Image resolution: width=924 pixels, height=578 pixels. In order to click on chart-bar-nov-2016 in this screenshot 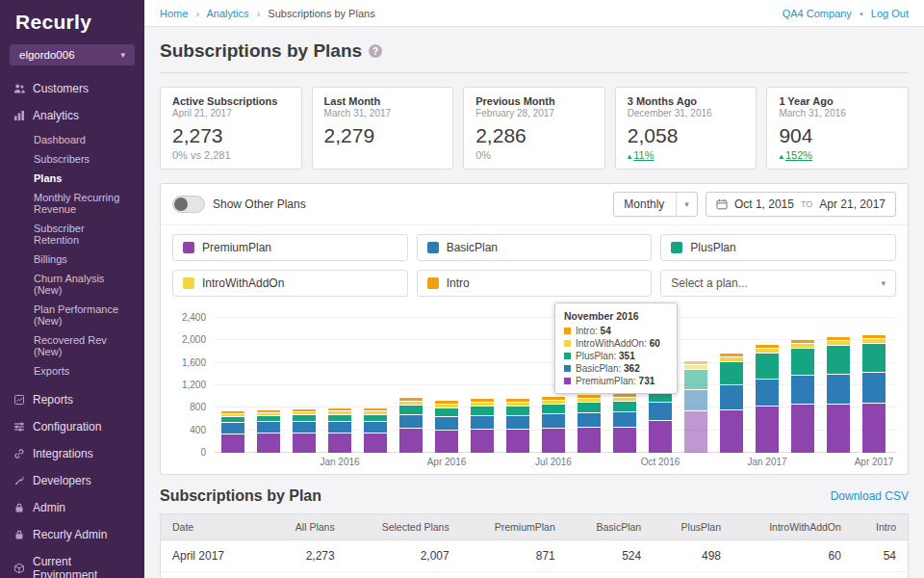, I will do `click(696, 407)`.